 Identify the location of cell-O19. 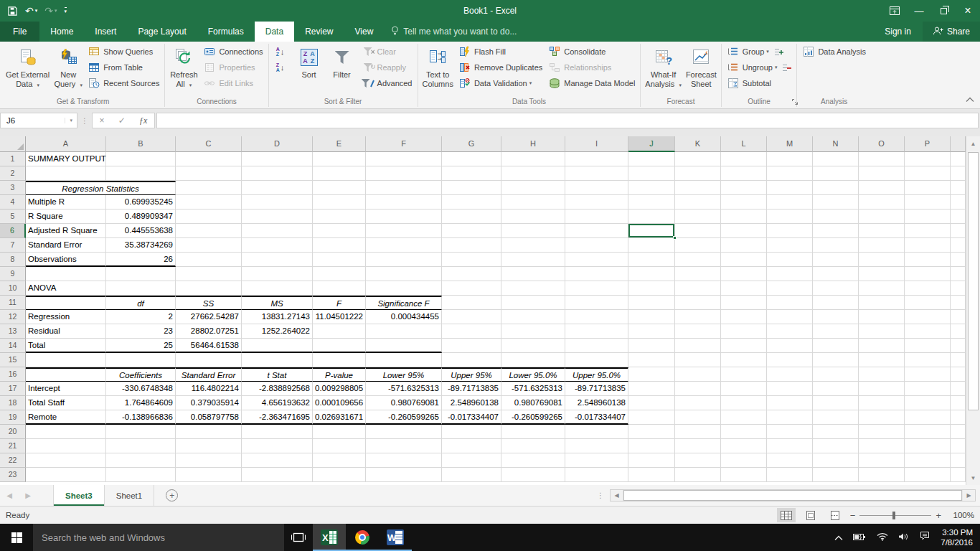
(882, 418).